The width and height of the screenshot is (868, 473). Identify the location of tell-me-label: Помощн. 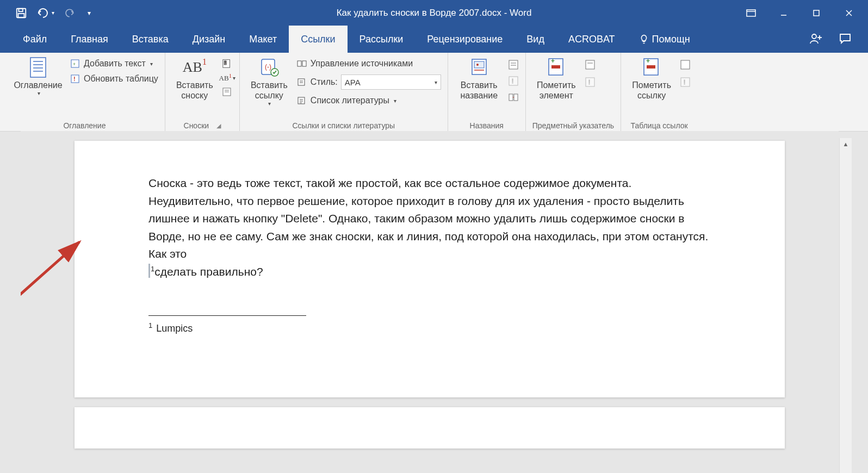
(671, 39).